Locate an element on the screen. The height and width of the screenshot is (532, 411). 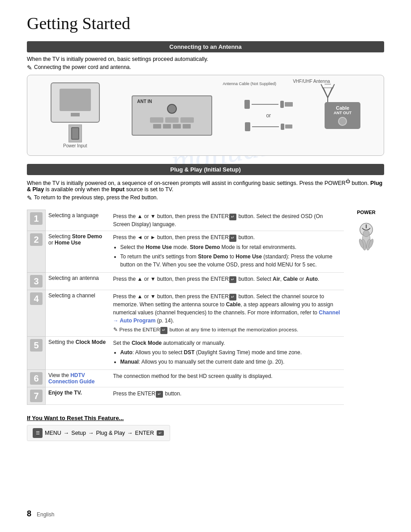
step-7-num: 7 is located at coordinates (37, 396).